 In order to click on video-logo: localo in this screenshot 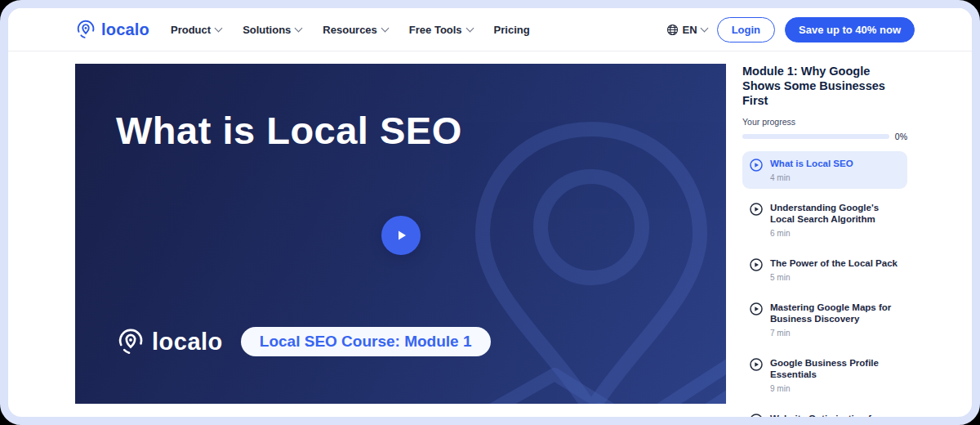, I will do `click(170, 342)`.